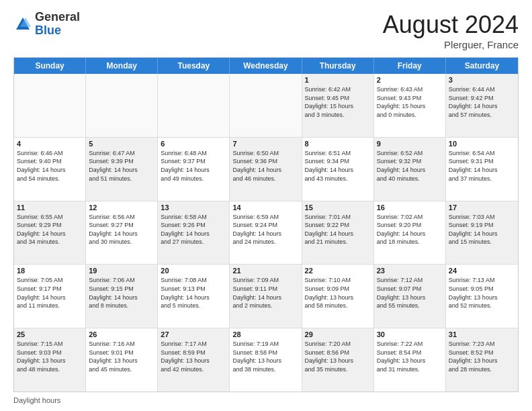 This screenshot has width=532, height=411. What do you see at coordinates (410, 360) in the screenshot?
I see `cal-cell-day-30: 30Sunrise: 7:22 AM Sunset: 8:54 PM Dayli…` at bounding box center [410, 360].